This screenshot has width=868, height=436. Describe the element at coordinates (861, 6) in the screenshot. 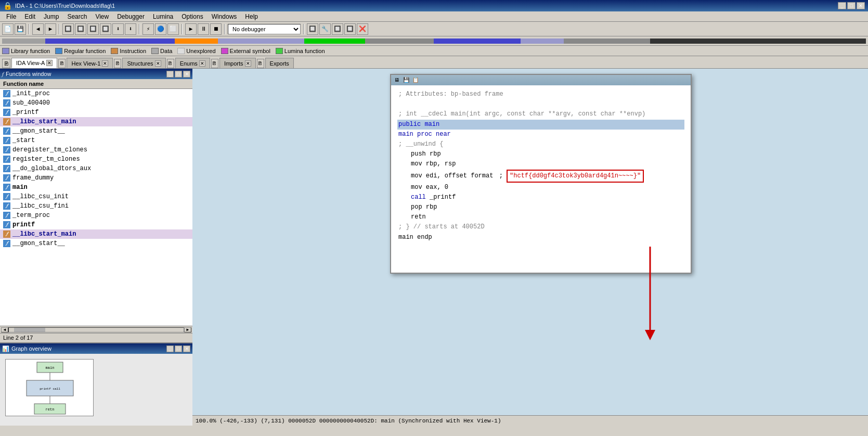

I see `close-button: ✕` at that location.